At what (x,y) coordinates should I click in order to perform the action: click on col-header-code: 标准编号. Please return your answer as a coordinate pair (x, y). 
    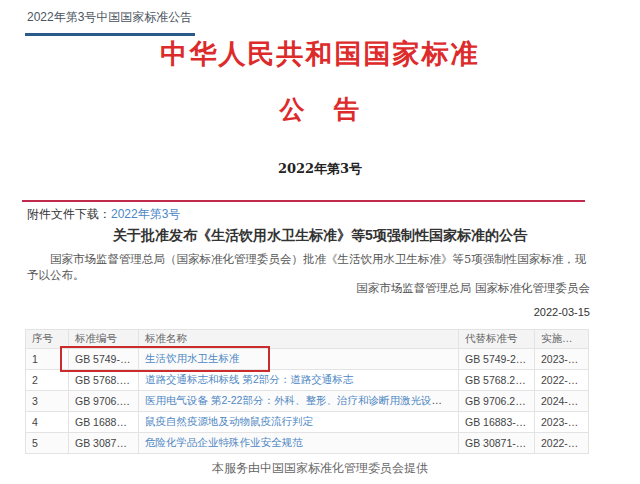
    Looking at the image, I should click on (104, 340).